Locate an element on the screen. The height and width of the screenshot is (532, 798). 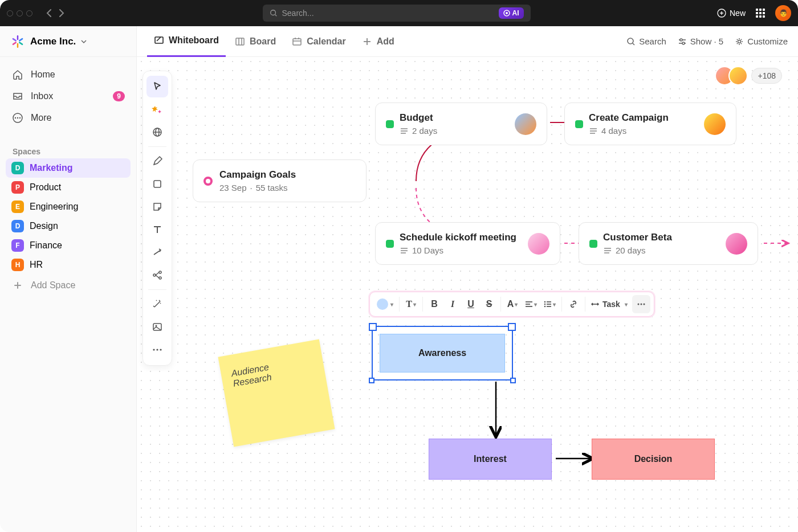
back-button is located at coordinates (49, 13).